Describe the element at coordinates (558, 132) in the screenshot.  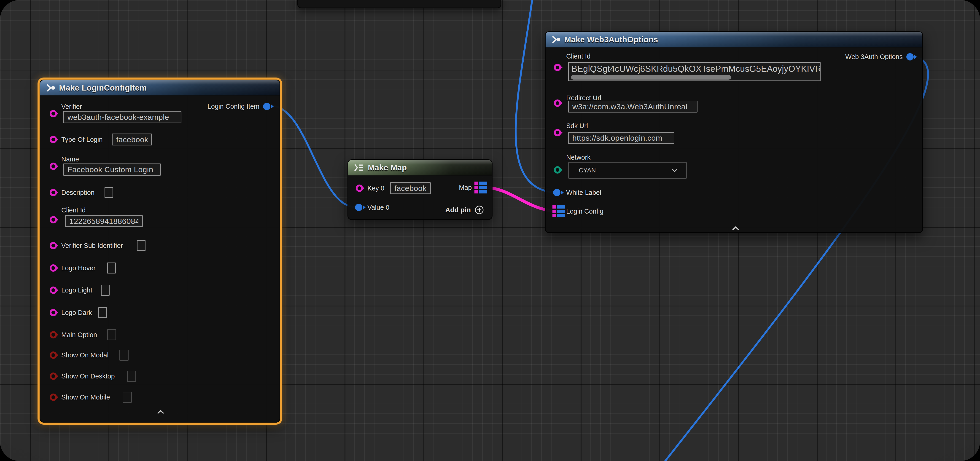
I see `sdk-url-pin` at that location.